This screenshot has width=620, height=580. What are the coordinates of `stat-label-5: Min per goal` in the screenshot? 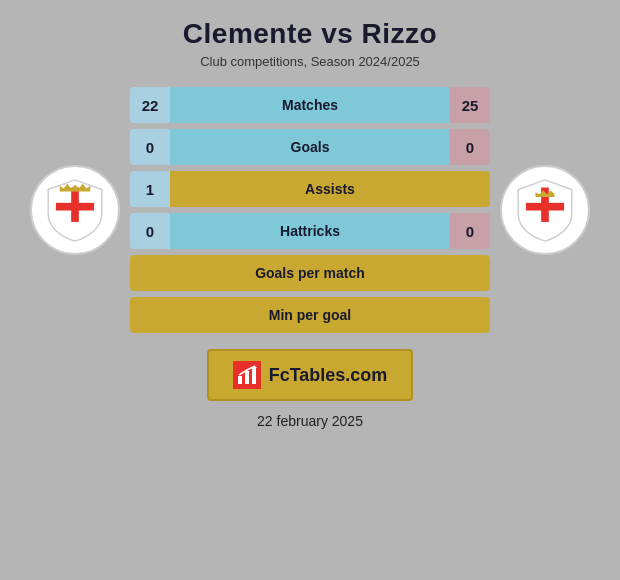 It's located at (310, 315).